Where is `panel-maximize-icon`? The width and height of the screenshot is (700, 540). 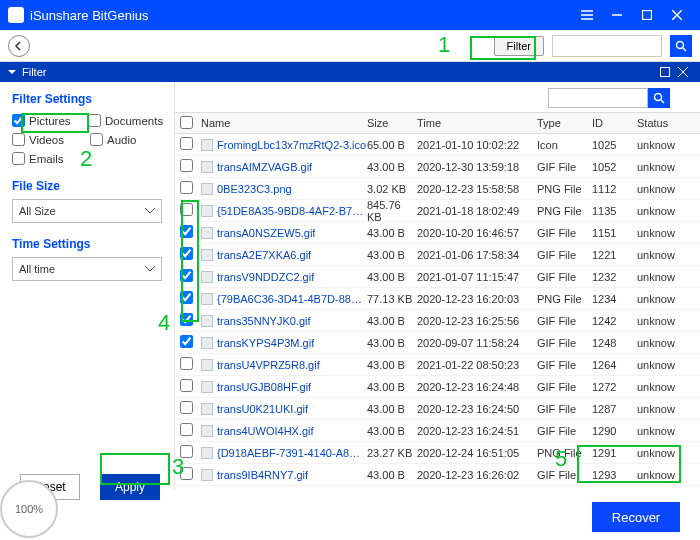
panel-maximize-icon is located at coordinates (667, 72).